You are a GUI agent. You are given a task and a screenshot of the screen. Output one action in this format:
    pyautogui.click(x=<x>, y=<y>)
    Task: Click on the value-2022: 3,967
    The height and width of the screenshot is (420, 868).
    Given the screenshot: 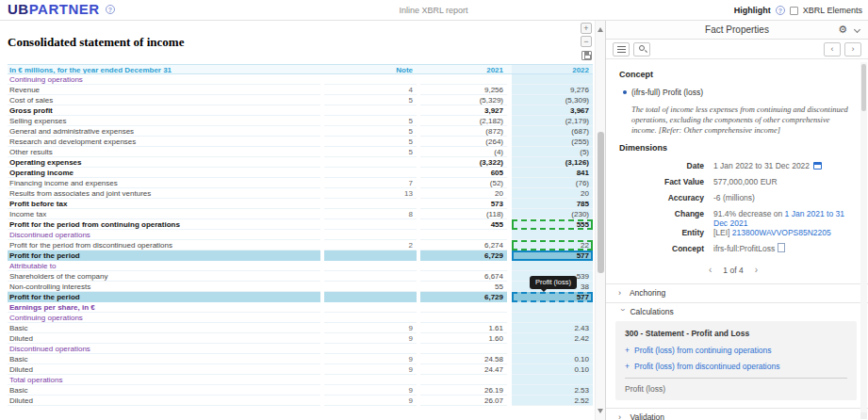 What is the action you would take?
    pyautogui.click(x=552, y=111)
    